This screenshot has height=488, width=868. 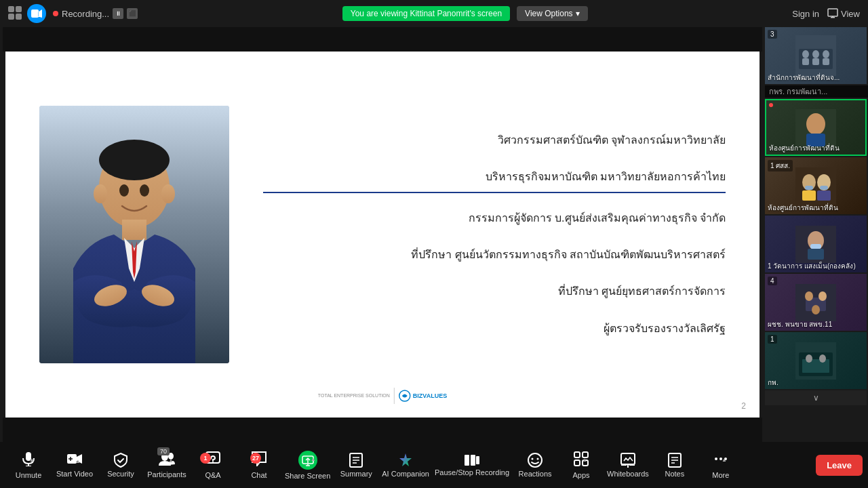 I want to click on qa-badge: 1, so click(x=205, y=458).